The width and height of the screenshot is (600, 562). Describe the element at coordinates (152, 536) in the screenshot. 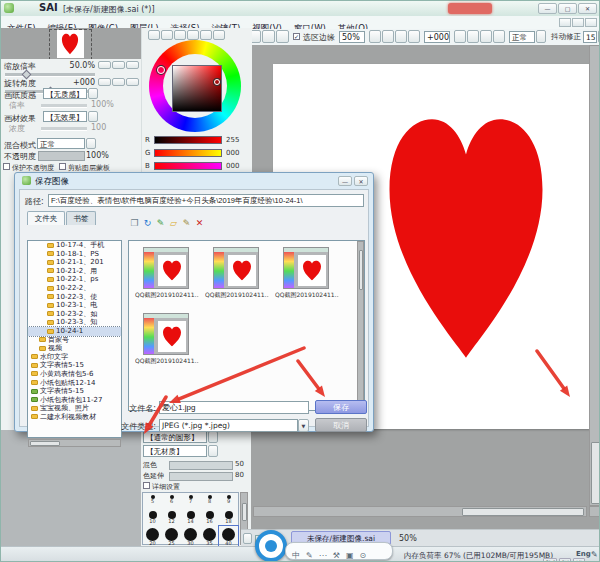

I see `brush-size-20: 20` at that location.